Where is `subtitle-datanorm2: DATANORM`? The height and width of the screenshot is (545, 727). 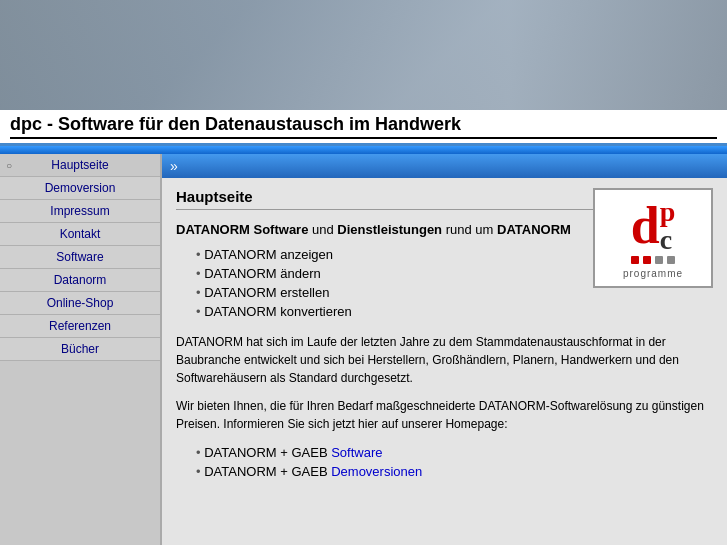 subtitle-datanorm2: DATANORM is located at coordinates (534, 230).